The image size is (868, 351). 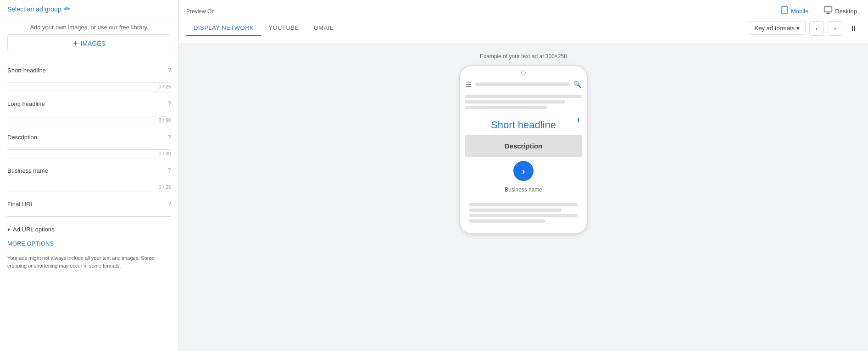 I want to click on preview-on-label: Preview On, so click(x=200, y=11).